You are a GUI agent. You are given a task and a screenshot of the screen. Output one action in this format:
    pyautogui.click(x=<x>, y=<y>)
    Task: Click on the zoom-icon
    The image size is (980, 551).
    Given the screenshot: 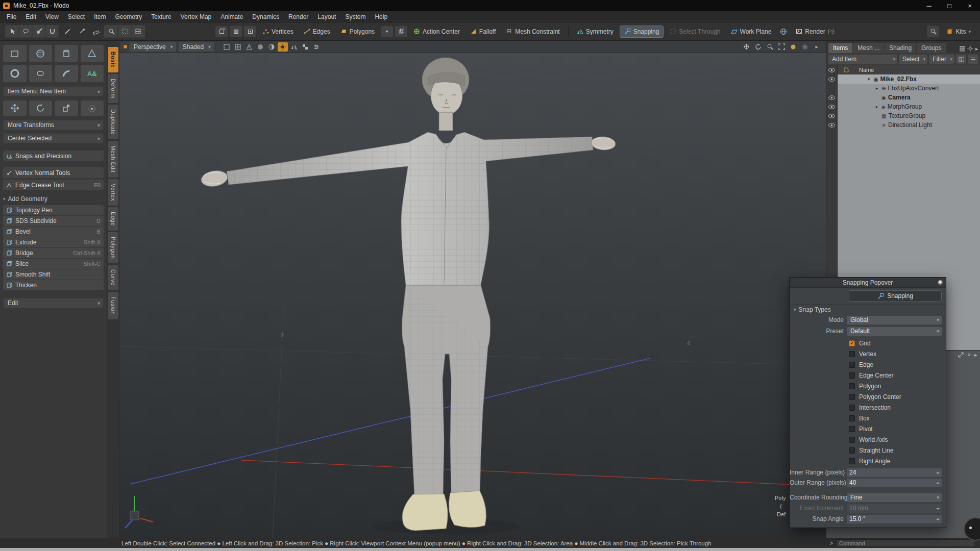 What is the action you would take?
    pyautogui.click(x=770, y=47)
    